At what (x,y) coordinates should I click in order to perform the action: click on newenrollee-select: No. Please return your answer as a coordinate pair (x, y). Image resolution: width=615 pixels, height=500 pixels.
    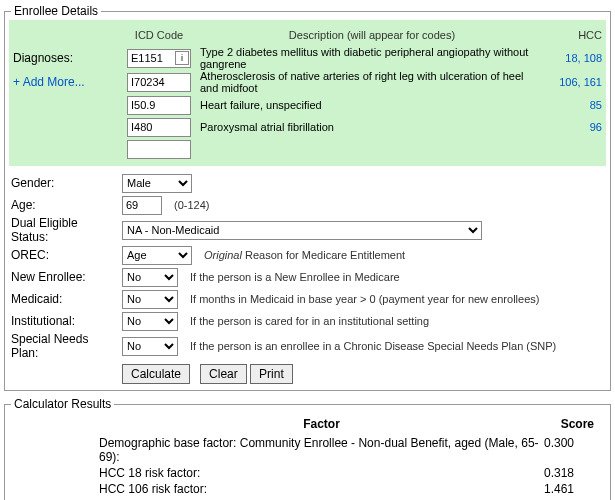
    Looking at the image, I should click on (150, 278).